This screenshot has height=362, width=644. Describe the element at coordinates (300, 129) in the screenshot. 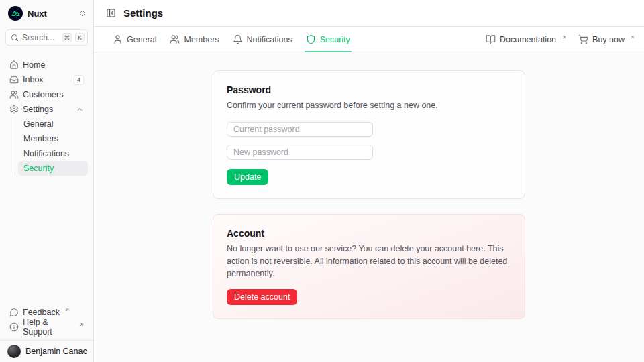

I see `current-password-field` at that location.